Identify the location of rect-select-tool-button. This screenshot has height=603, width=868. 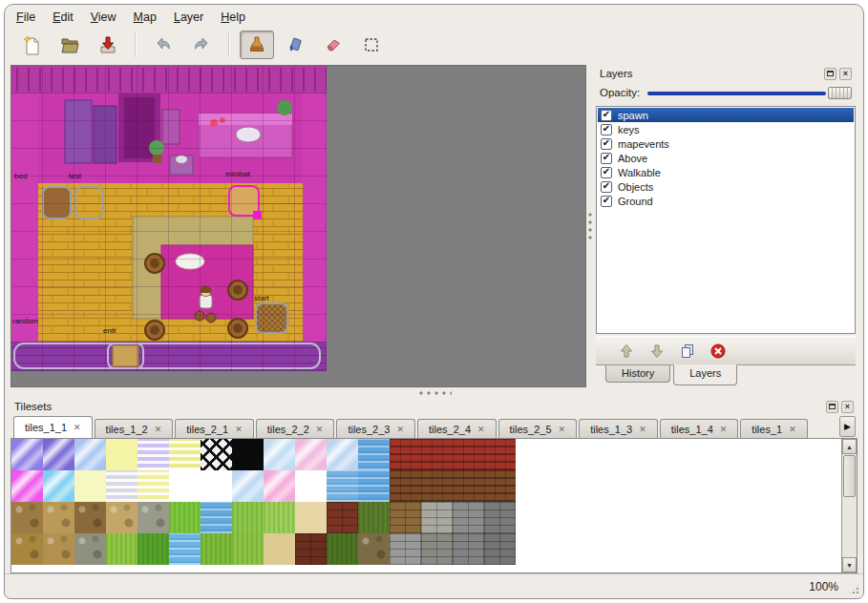
(371, 45).